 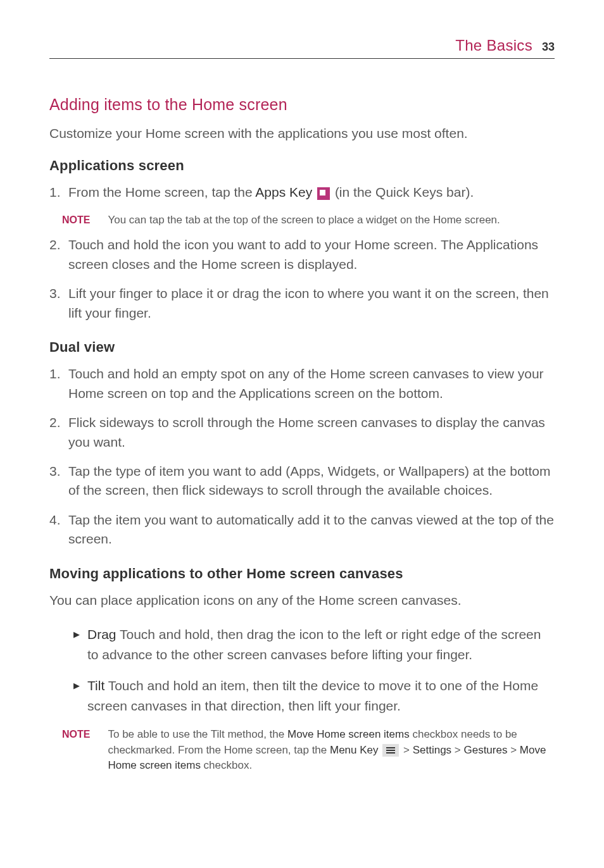 What do you see at coordinates (102, 634) in the screenshot?
I see `drag-label: Drag` at bounding box center [102, 634].